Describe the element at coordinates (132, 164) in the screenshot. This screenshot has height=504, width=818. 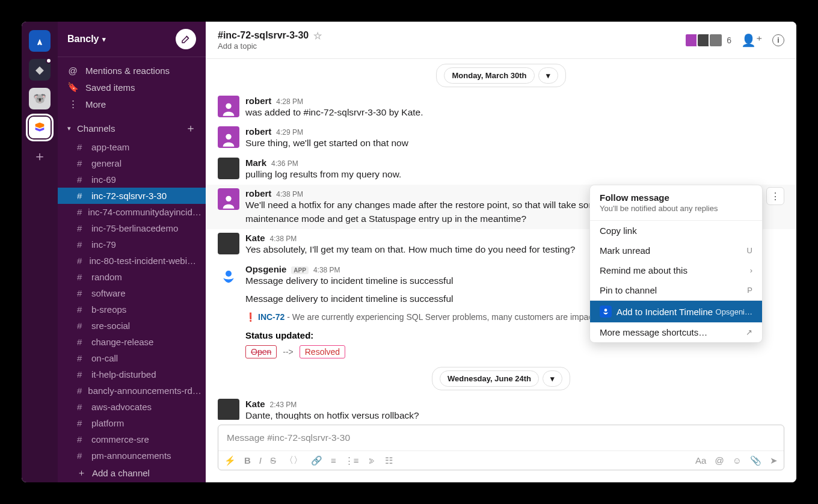
I see `channel-item: #general` at that location.